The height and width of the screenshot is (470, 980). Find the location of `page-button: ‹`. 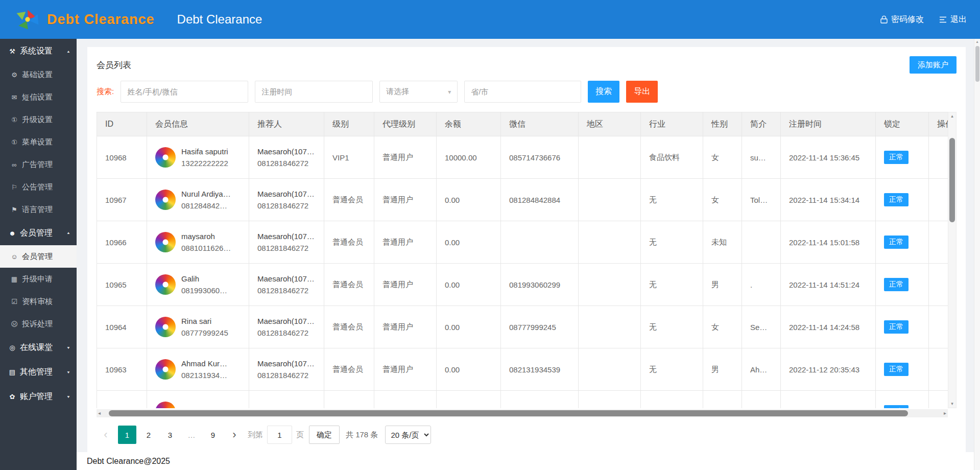

page-button: ‹ is located at coordinates (106, 435).